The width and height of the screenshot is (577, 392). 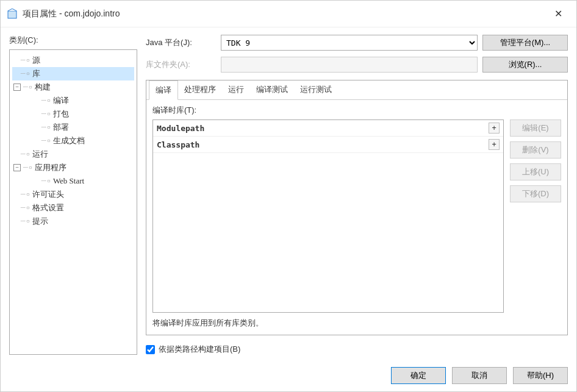 I want to click on tree-item-build: −┈○构建, so click(x=73, y=87).